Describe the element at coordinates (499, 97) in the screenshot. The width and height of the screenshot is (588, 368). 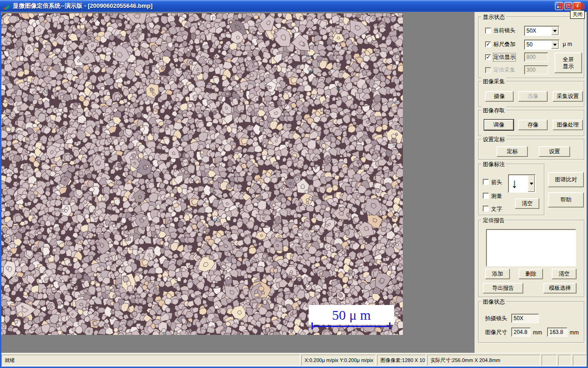
I see `capture-button: 摄像` at that location.